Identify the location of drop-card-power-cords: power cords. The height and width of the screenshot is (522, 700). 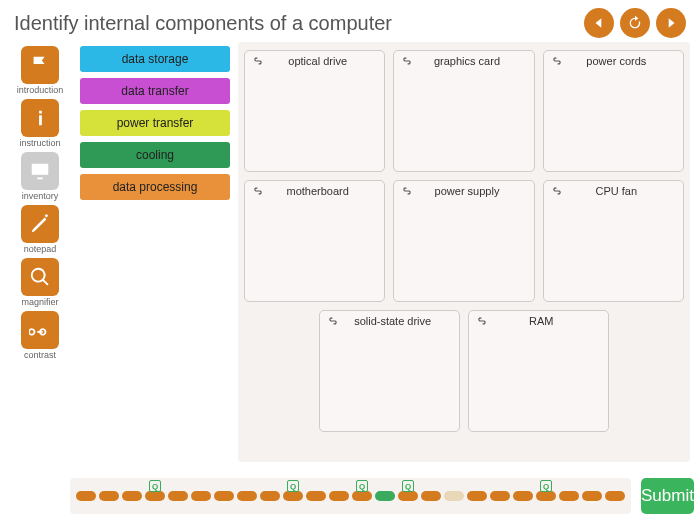
(614, 111).